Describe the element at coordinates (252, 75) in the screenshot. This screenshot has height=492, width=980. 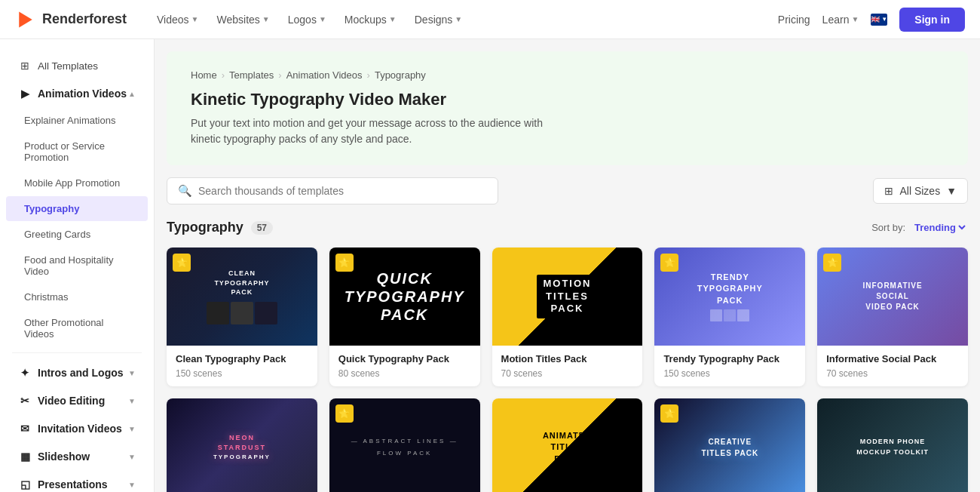
I see `breadcrumb-templates: Templates` at that location.